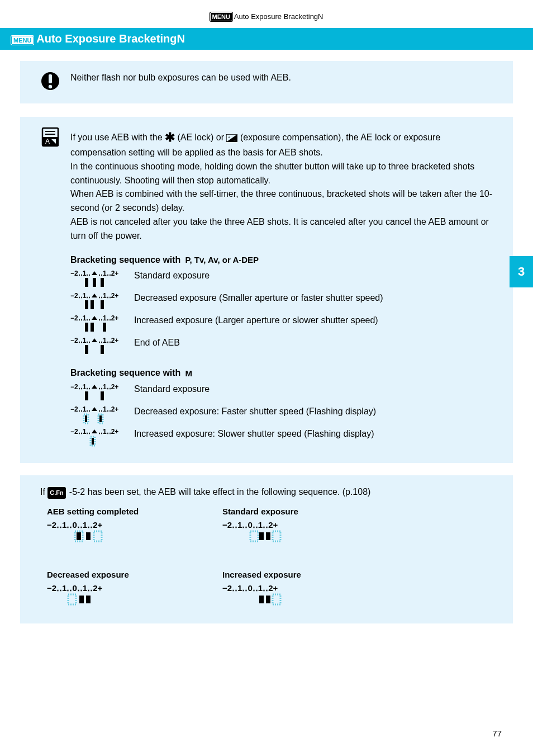 Image resolution: width=533 pixels, height=756 pixels. What do you see at coordinates (497, 734) in the screenshot?
I see `page-number: 77` at bounding box center [497, 734].